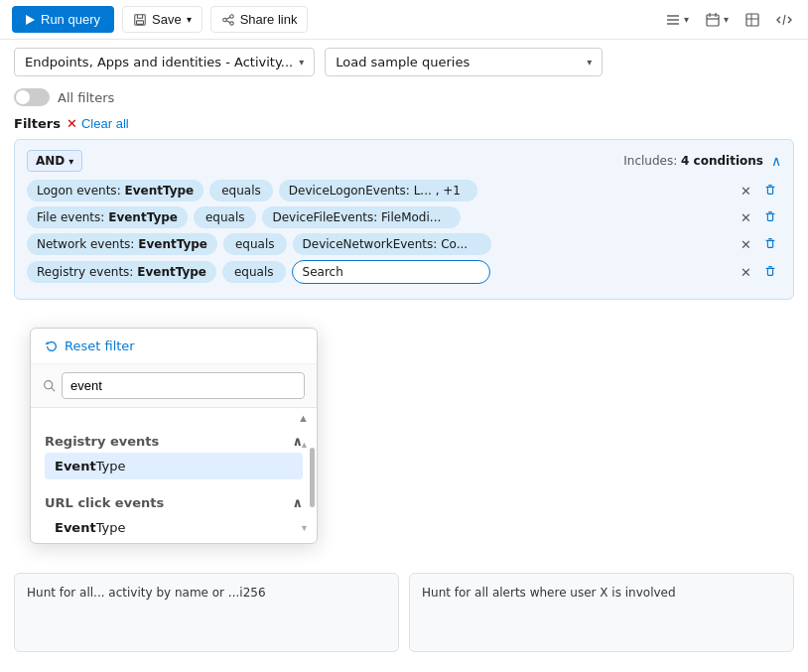 Image resolution: width=808 pixels, height=672 pixels. What do you see at coordinates (183, 385) in the screenshot?
I see `popup-search-input` at bounding box center [183, 385].